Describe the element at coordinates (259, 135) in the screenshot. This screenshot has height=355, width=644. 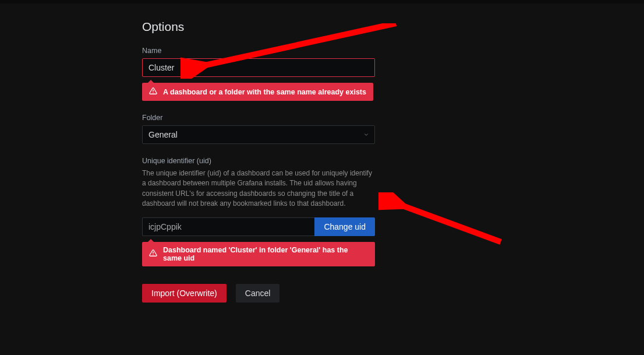
I see `folder-select: General` at that location.